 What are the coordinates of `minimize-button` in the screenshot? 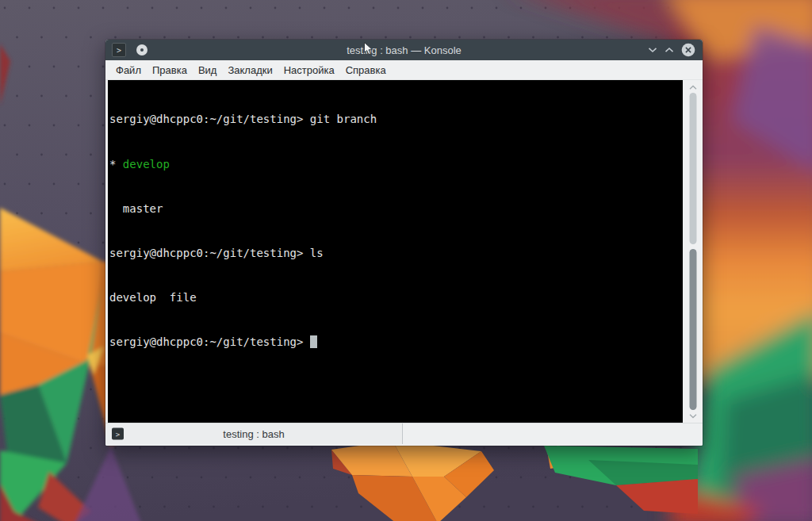 It's located at (653, 50).